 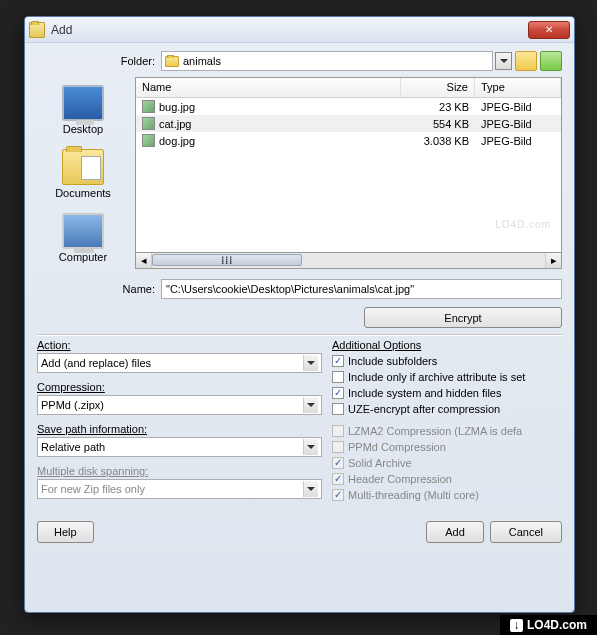 What do you see at coordinates (180, 363) in the screenshot?
I see `action-combo: Add (and replace) files` at bounding box center [180, 363].